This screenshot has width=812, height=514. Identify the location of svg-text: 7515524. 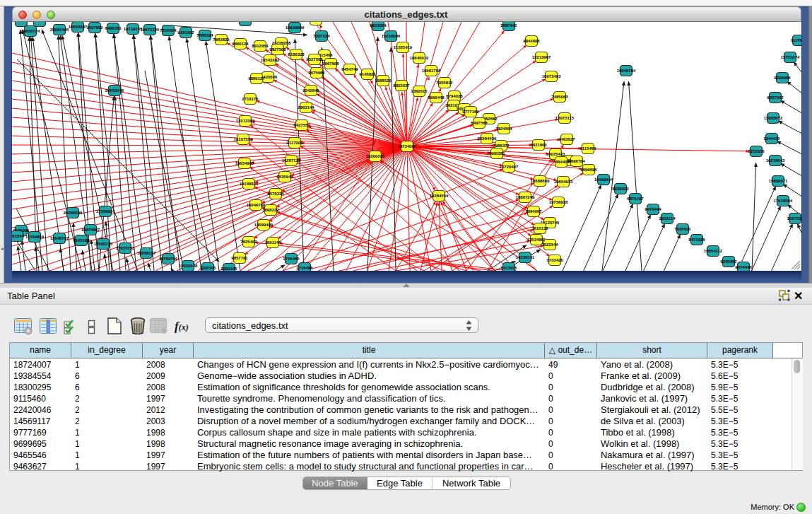
(168, 30).